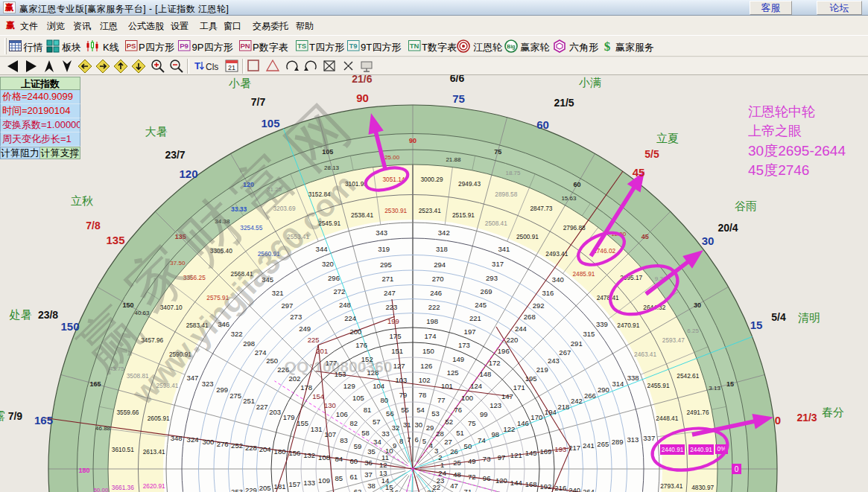  I want to click on svg-text: 25, so click(457, 463).